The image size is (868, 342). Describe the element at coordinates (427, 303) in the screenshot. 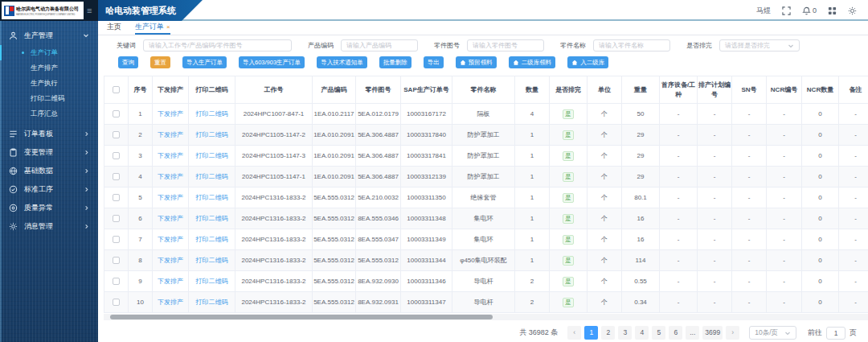

I see `cell-sap_no: 10003311347` at that location.